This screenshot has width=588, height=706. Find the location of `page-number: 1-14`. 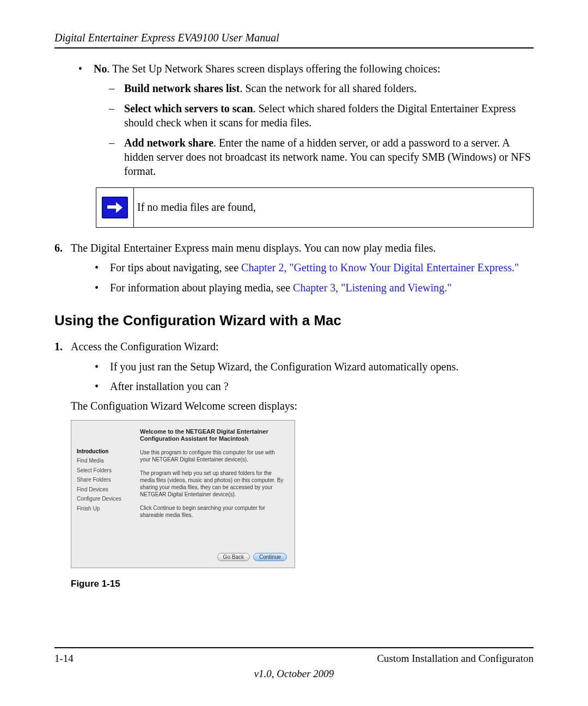

page-number: 1-14 is located at coordinates (64, 659).